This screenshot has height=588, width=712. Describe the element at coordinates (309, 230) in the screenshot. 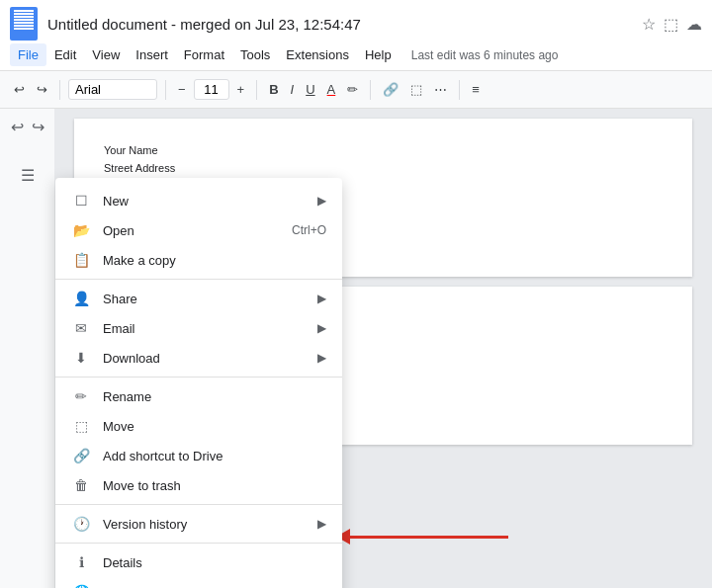

I see `open-shortcut: Ctrl+O` at that location.